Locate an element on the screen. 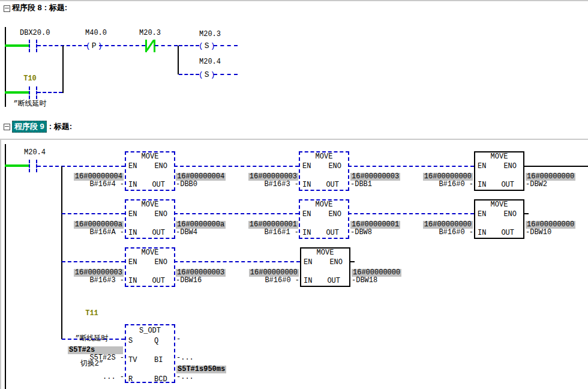 The width and height of the screenshot is (588, 389). timer-number: T11 is located at coordinates (92, 313).